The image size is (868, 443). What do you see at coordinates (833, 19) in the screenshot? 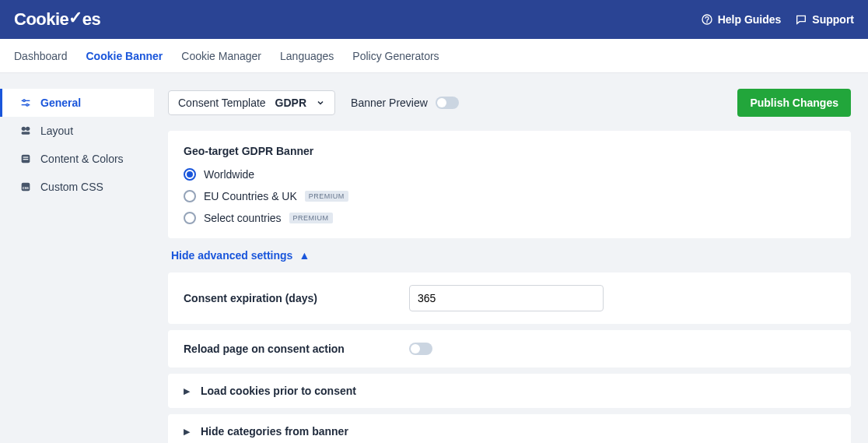
I see `support-label: Support` at bounding box center [833, 19].